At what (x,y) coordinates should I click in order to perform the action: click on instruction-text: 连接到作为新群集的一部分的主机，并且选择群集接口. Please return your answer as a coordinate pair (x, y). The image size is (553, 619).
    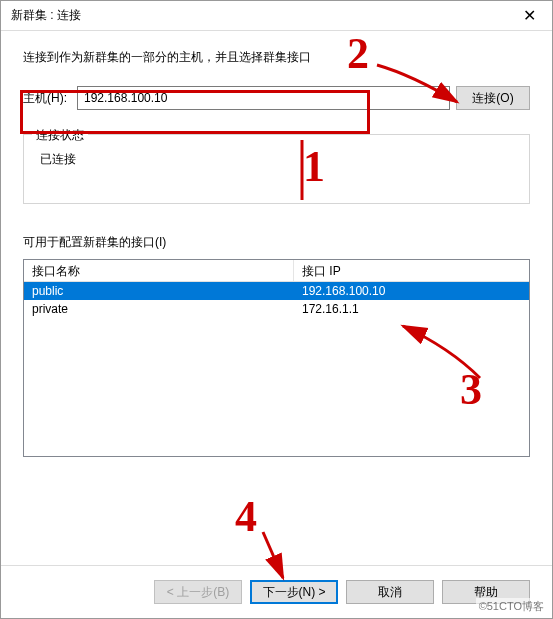
    Looking at the image, I should click on (276, 58).